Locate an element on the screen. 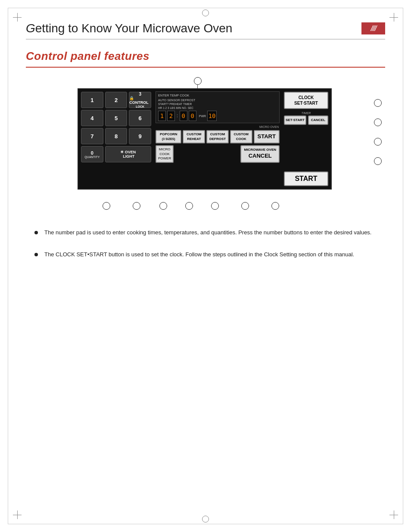 This screenshot has height=532, width=411. numpad-6: 6 is located at coordinates (140, 118).